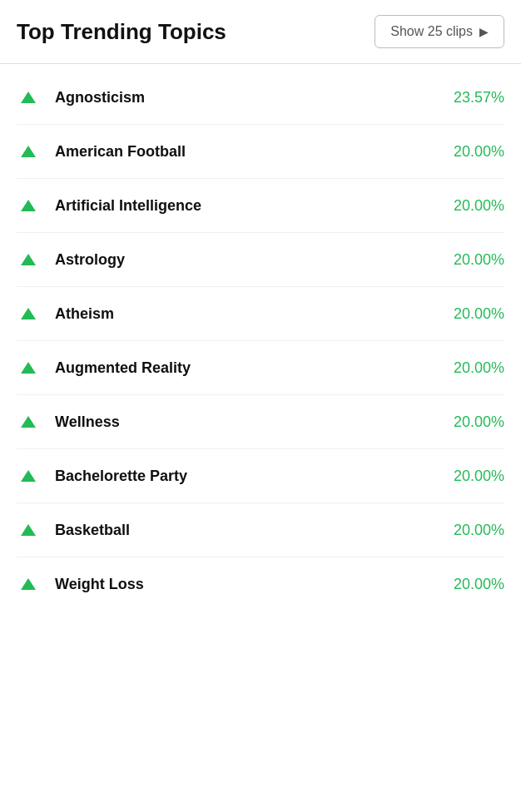 The height and width of the screenshot is (812, 521). What do you see at coordinates (260, 423) in the screenshot?
I see `topic-item: Wellness 20.00%` at bounding box center [260, 423].